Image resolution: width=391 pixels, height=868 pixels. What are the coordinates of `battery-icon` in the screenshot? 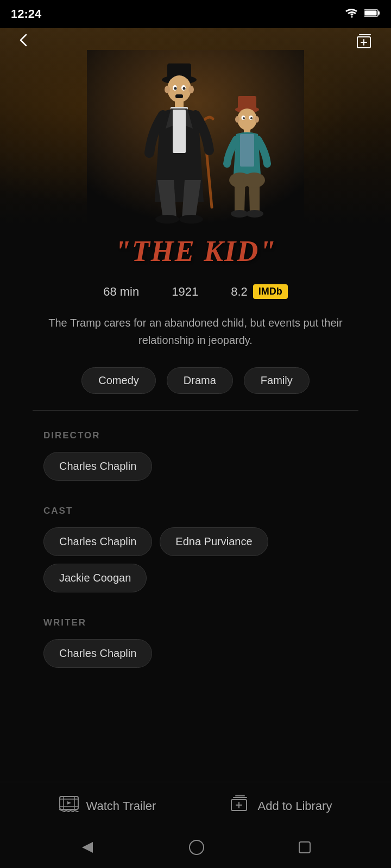 It's located at (372, 14).